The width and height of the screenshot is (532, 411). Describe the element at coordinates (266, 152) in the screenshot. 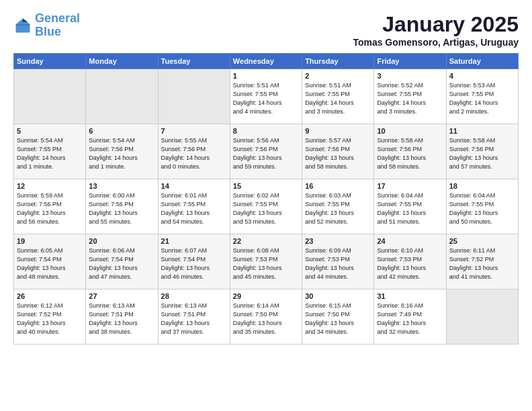

I see `calendar-week-row: 5Sunrise: 5:54 AM Sunset: 7:55 PM Daylig…` at that location.